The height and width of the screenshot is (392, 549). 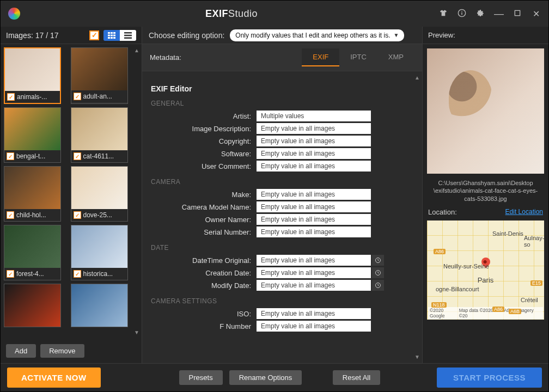 I want to click on thumbnail: bengal-t..., so click(x=33, y=135).